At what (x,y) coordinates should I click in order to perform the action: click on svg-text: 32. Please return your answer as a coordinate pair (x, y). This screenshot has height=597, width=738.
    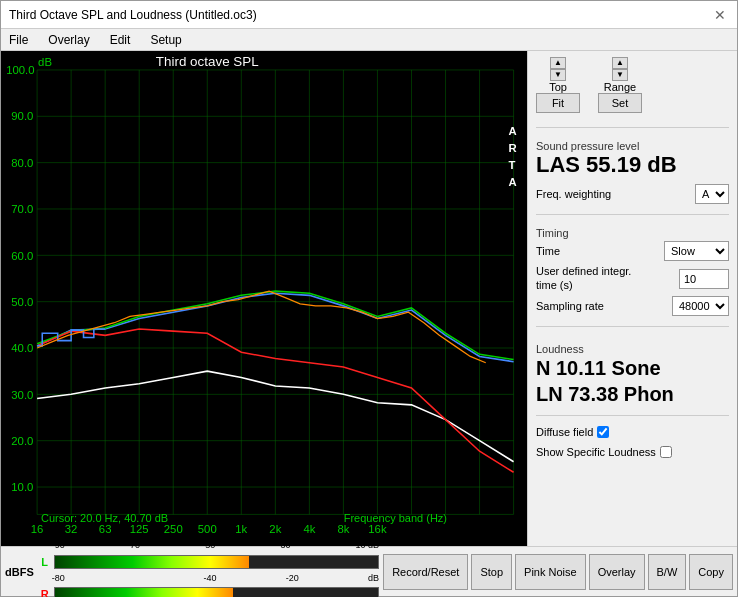
    Looking at the image, I should click on (72, 529).